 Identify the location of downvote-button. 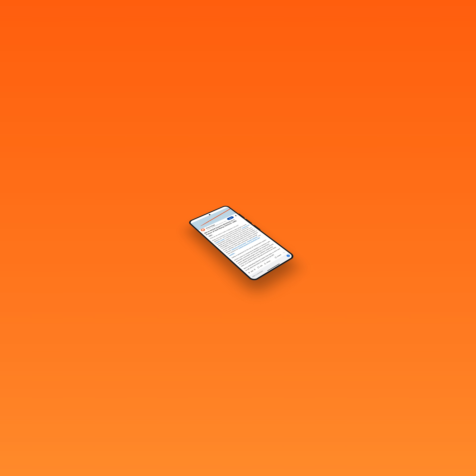
(255, 270).